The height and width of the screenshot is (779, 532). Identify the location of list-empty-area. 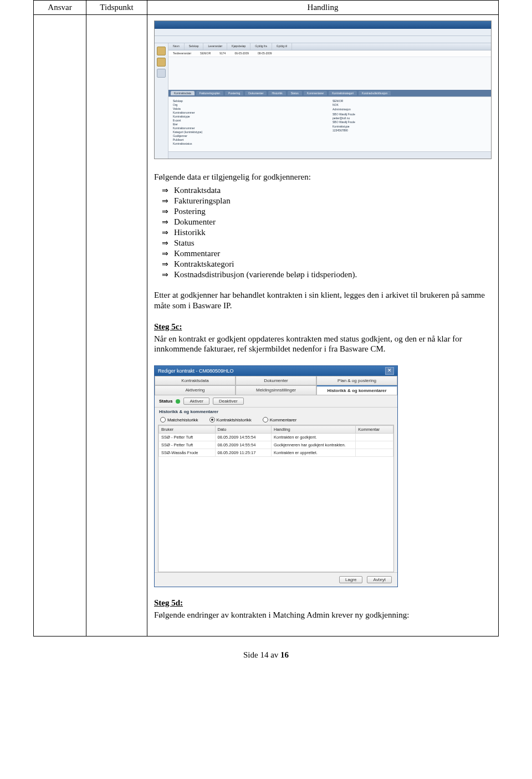
(330, 73).